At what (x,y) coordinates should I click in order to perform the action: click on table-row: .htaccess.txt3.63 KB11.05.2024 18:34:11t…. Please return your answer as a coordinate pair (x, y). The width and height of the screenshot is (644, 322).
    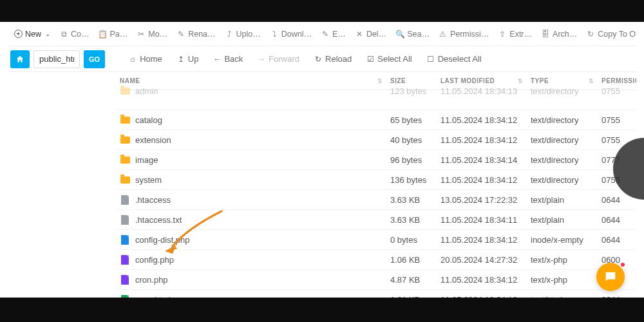
    Looking at the image, I should click on (376, 220).